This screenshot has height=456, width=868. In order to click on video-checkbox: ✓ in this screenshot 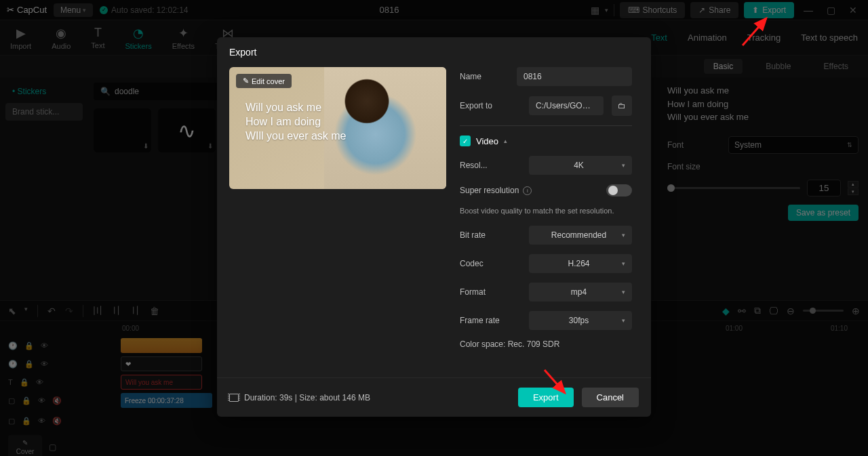, I will do `click(465, 141)`.